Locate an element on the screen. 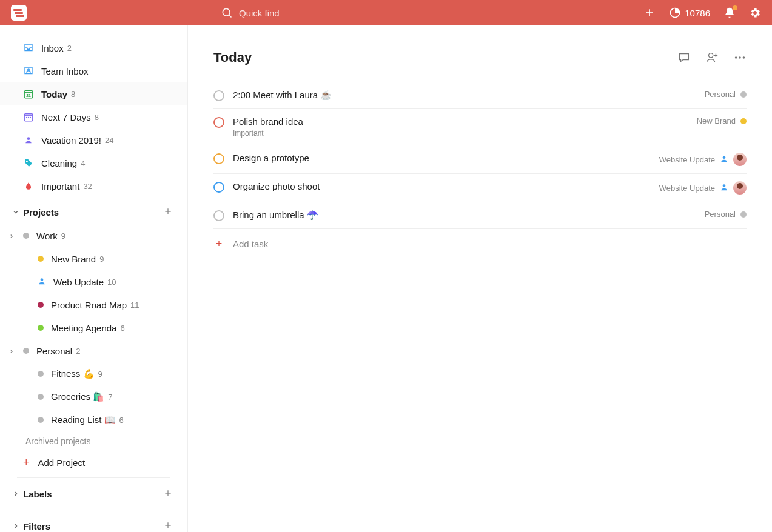  task-row: Polish brand ideaImportantNew Brand is located at coordinates (480, 127).